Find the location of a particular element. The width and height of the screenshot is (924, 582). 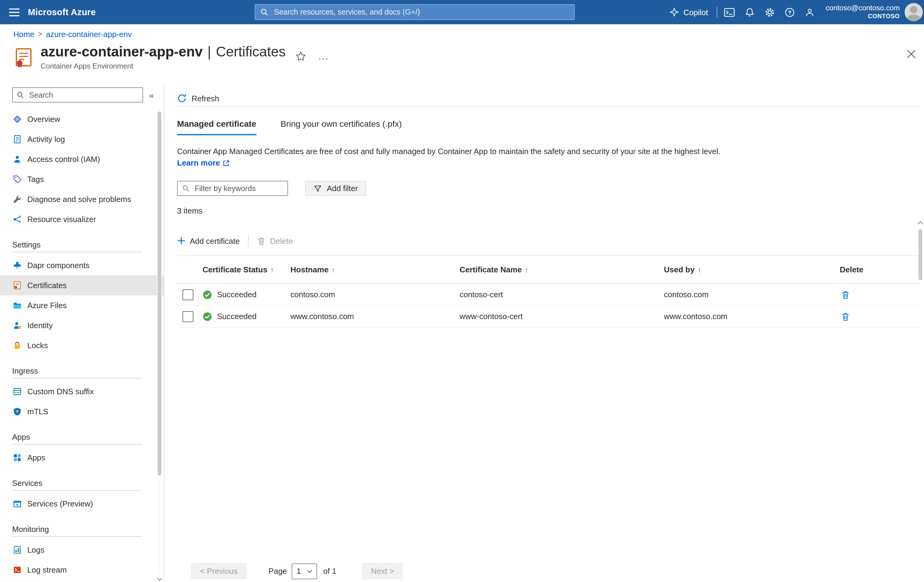

sidebar-item-label: Identity is located at coordinates (40, 326).